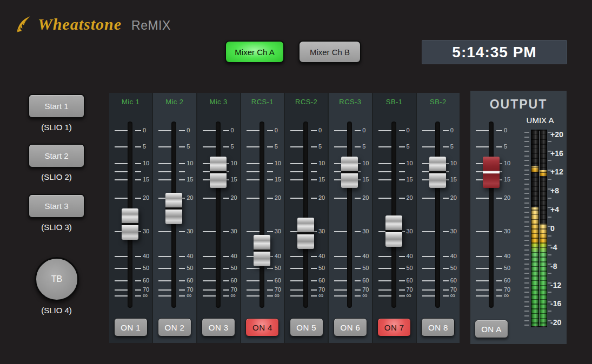 This screenshot has width=592, height=364. What do you see at coordinates (557, 153) in the screenshot?
I see `meter-scale-label: +16` at bounding box center [557, 153].